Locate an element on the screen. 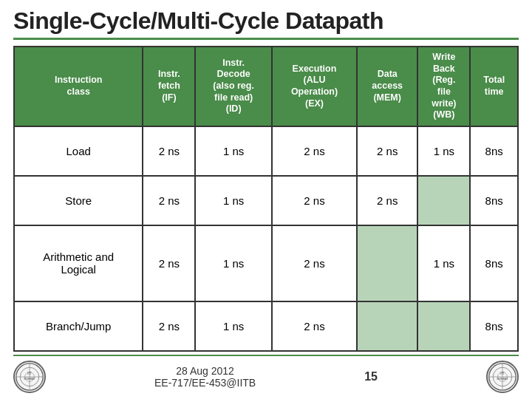  cell-instruction-name: Arithmetic andLogical is located at coordinates (78, 264).